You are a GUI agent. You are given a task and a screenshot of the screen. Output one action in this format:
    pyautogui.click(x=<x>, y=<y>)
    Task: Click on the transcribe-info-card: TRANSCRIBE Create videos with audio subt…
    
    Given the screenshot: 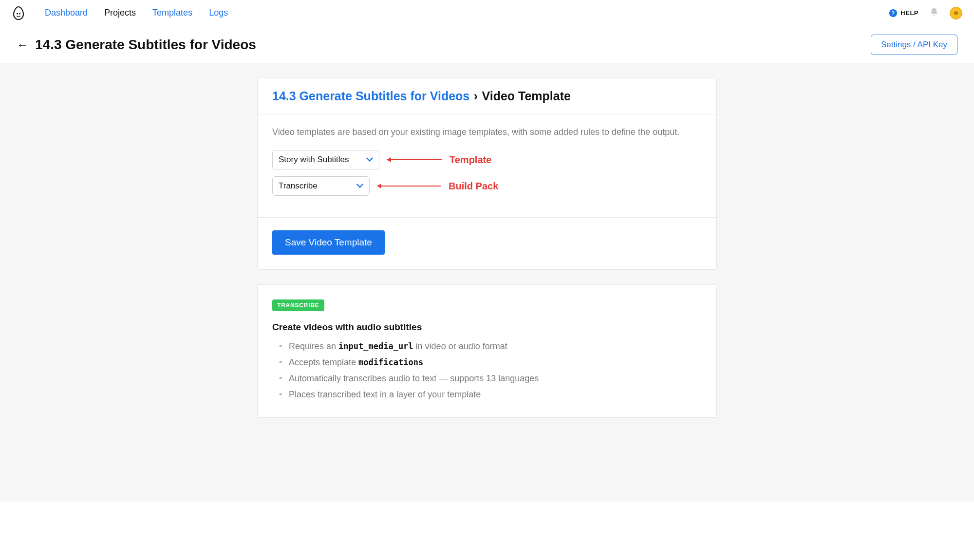 What is the action you would take?
    pyautogui.click(x=487, y=351)
    